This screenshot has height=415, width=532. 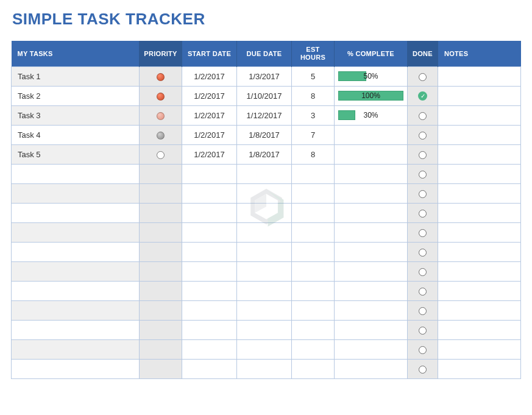 What do you see at coordinates (423, 96) in the screenshot?
I see `done-cell: ✓` at bounding box center [423, 96].